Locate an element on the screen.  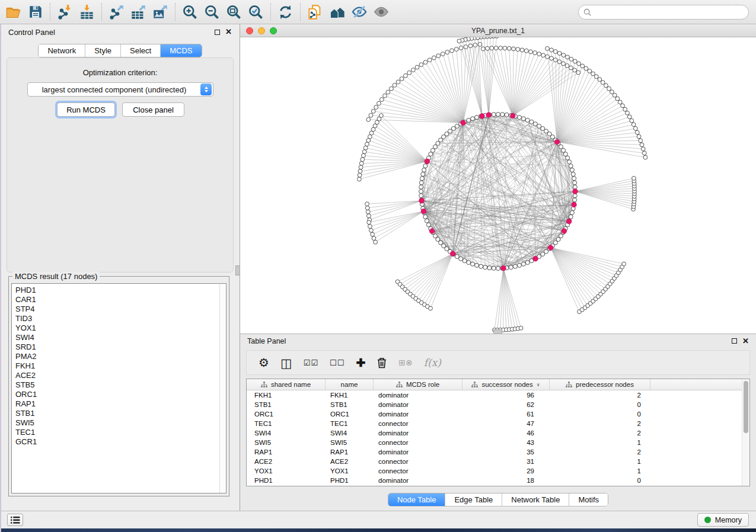
tab-select: Select is located at coordinates (140, 51).